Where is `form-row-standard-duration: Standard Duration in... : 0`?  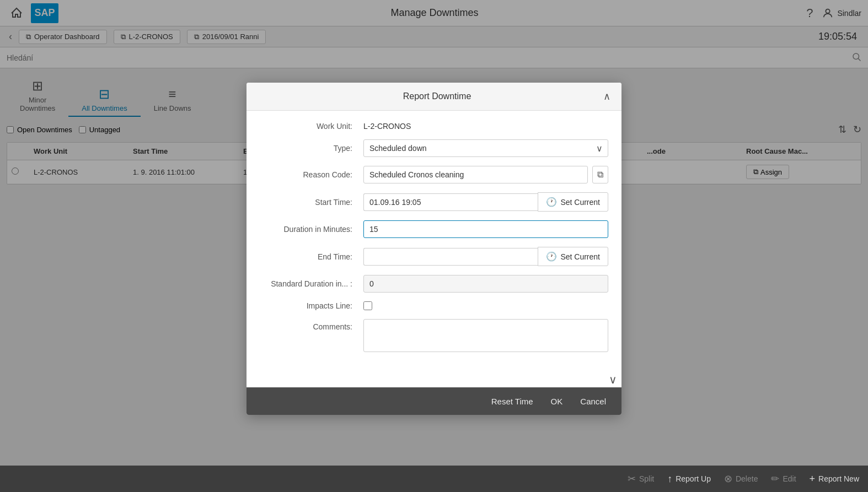 form-row-standard-duration: Standard Duration in... : 0 is located at coordinates (434, 284).